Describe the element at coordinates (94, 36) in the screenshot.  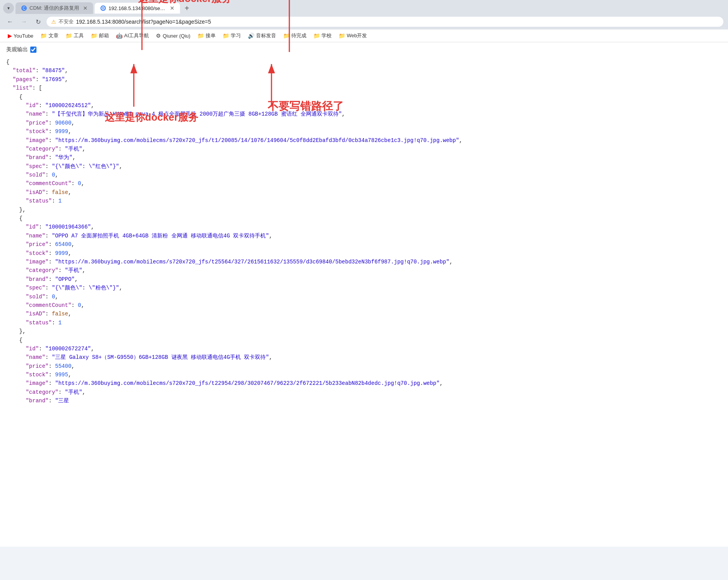
I see `mail-icon: 📁` at that location.